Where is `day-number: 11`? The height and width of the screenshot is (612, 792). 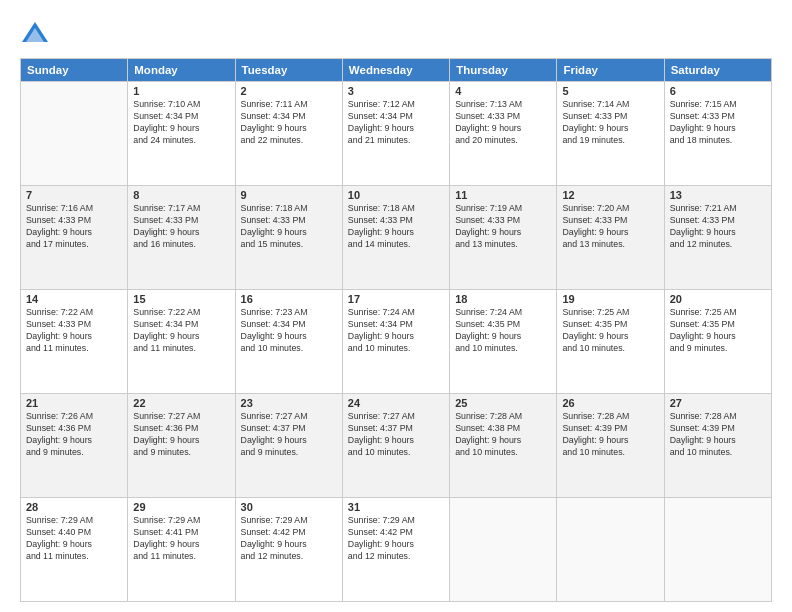 day-number: 11 is located at coordinates (503, 195).